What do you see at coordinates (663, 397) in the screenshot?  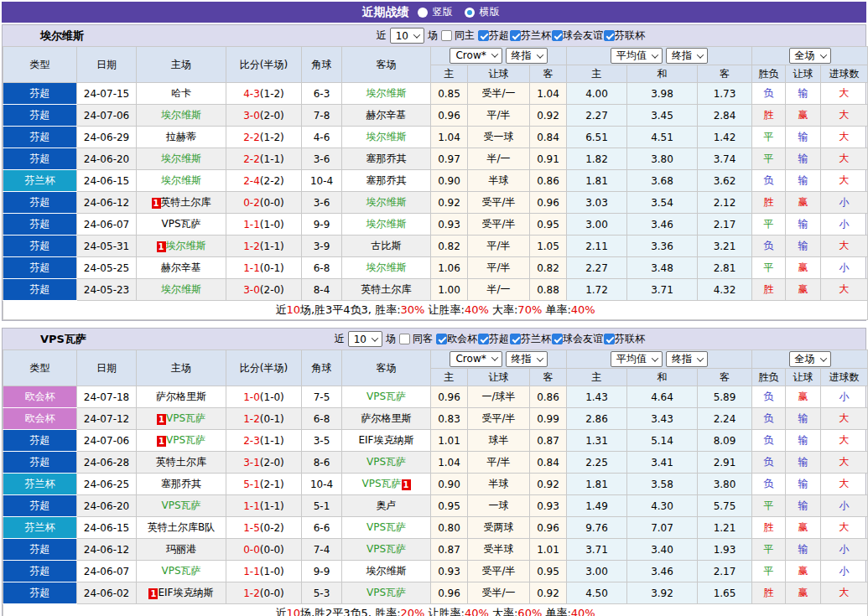 I see `avg-draw-odds: 4.64` at bounding box center [663, 397].